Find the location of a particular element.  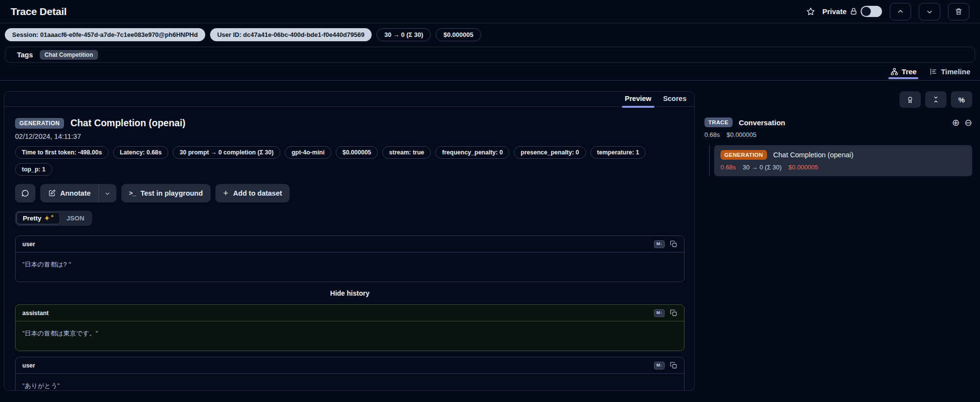

observation-metric-badges: Time to first token: -498.00s Latency: 0… is located at coordinates (343, 161).